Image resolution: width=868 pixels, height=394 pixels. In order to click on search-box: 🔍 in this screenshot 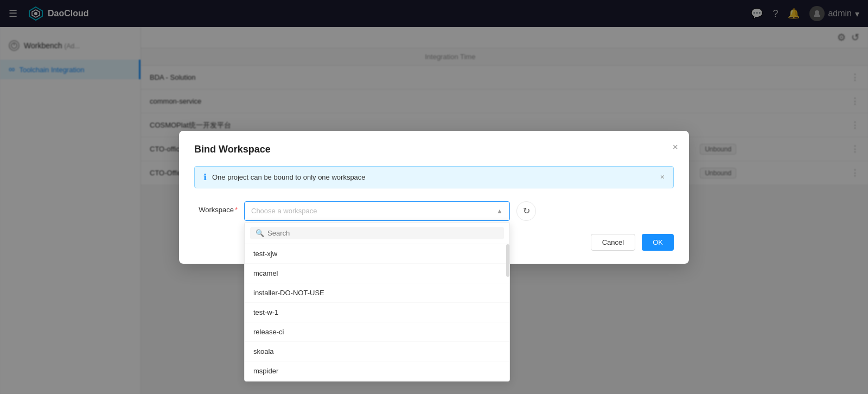, I will do `click(377, 233)`.